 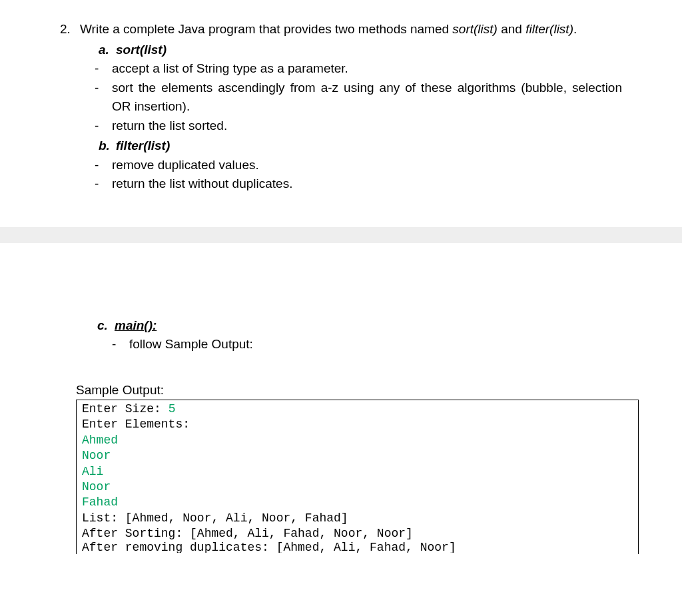 I want to click on question-intro-em2: filter(list), so click(x=549, y=29).